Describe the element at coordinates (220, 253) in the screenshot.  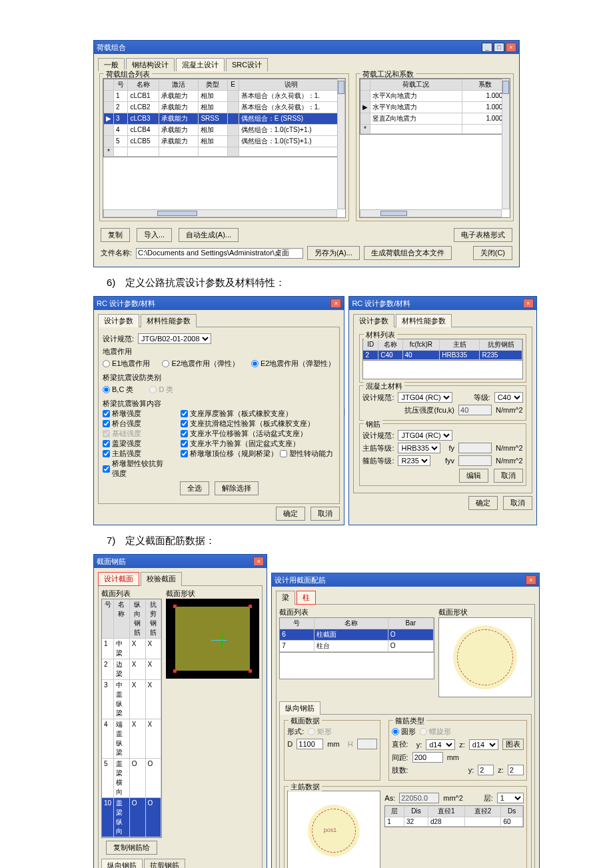
I see `filename-input` at that location.